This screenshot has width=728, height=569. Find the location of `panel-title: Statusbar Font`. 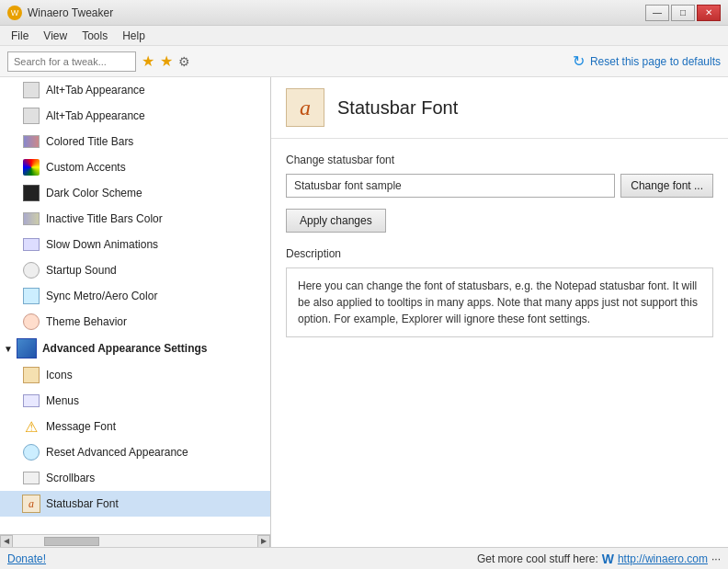

panel-title: Statusbar Font is located at coordinates (397, 108).